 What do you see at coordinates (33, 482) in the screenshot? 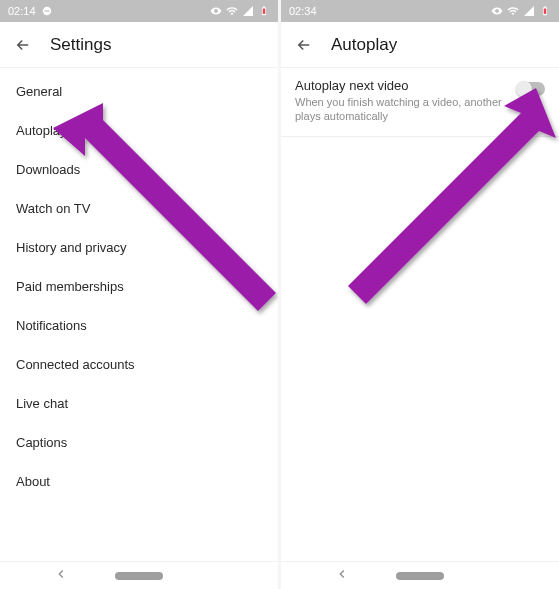
I see `settings-item-label: About` at bounding box center [33, 482].